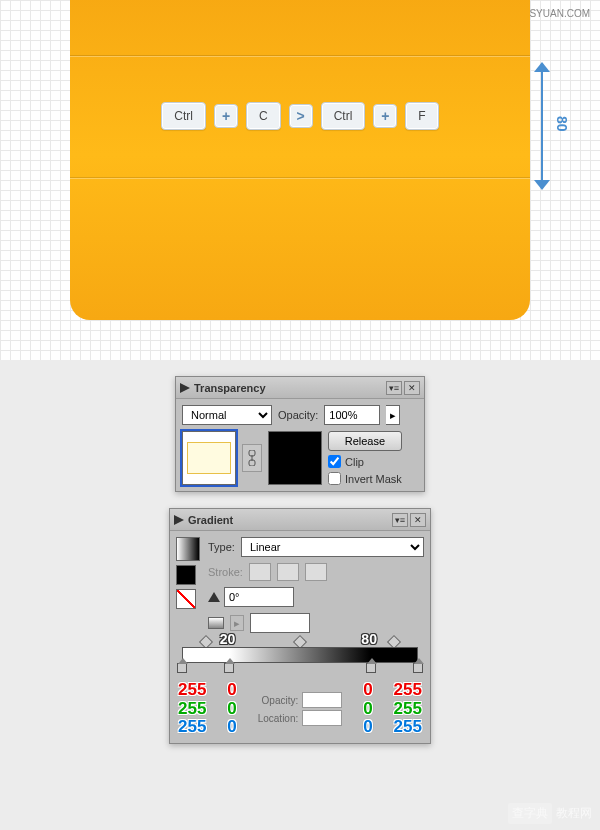 The width and height of the screenshot is (600, 830). I want to click on keyboard-shortcut-diagram: Ctrl + C > Ctrl + F, so click(300, 116).